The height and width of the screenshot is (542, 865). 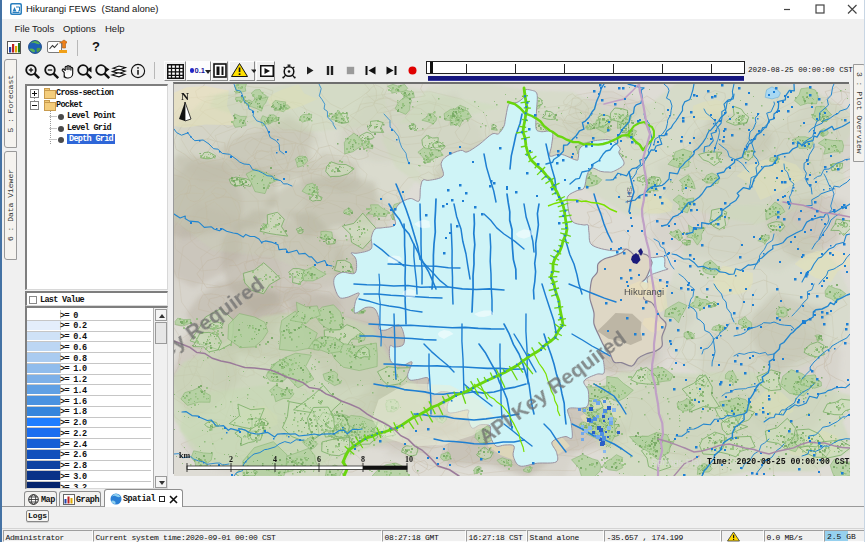 I want to click on svg-text: 2, so click(x=231, y=460).